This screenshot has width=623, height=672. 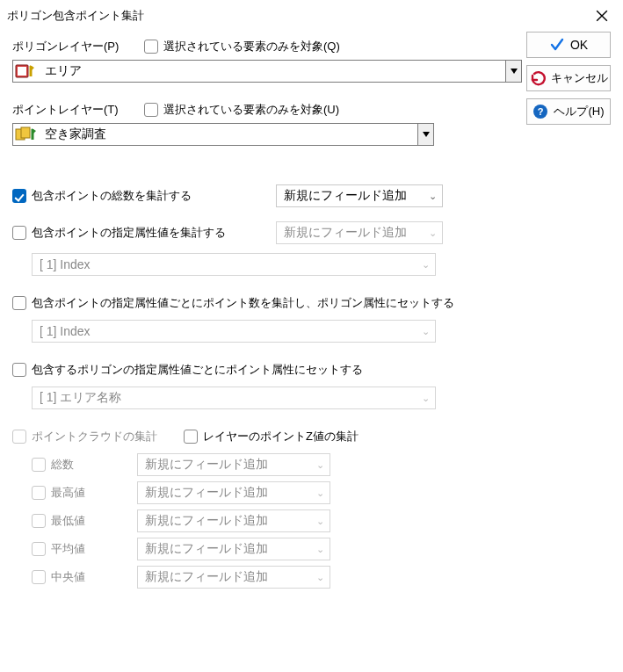 What do you see at coordinates (84, 493) in the screenshot?
I see `pc-max-checkbox: 最高値` at bounding box center [84, 493].